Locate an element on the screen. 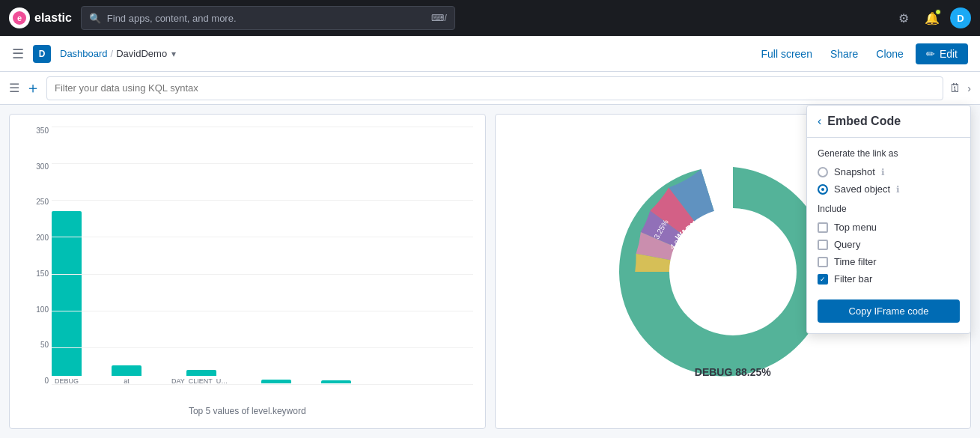 Image resolution: width=980 pixels, height=438 pixels. top-menu-checkbox is located at coordinates (823, 228).